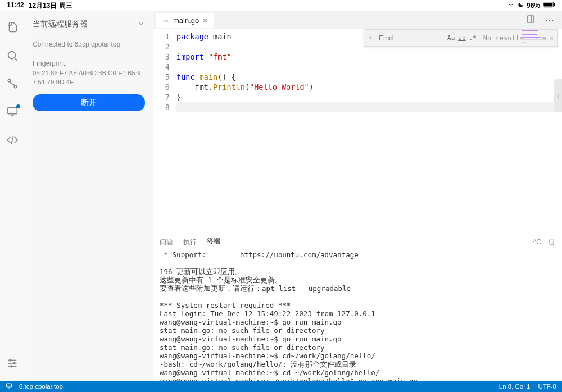 The height and width of the screenshot is (392, 562). I want to click on match-case-icon: Aa, so click(451, 38).